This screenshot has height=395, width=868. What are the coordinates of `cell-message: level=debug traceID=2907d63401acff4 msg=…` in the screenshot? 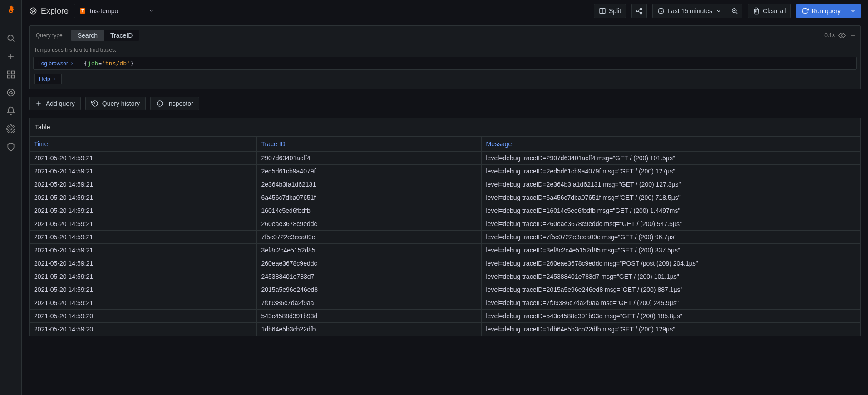 It's located at (671, 158).